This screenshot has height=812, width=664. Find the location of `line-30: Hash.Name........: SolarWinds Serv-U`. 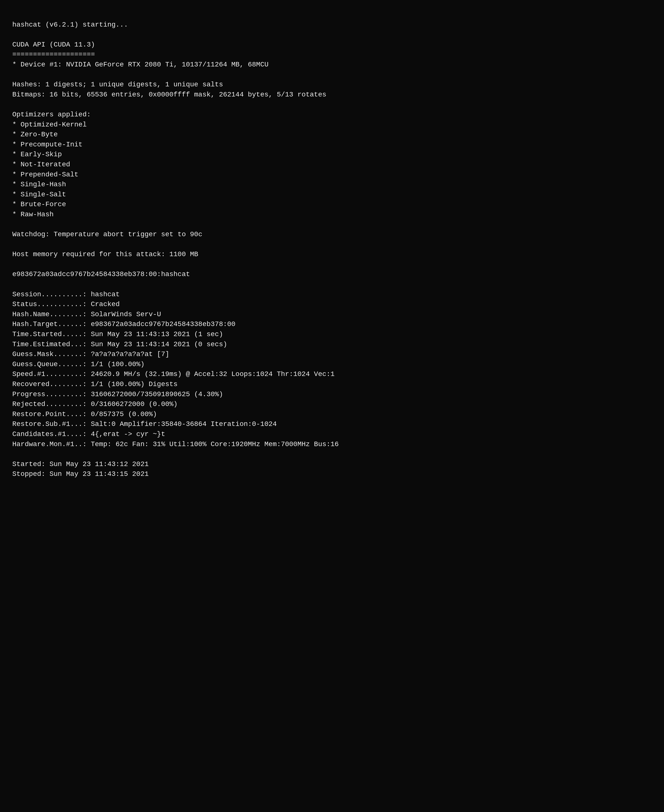

line-30: Hash.Name........: SolarWinds Serv-U is located at coordinates (332, 315).